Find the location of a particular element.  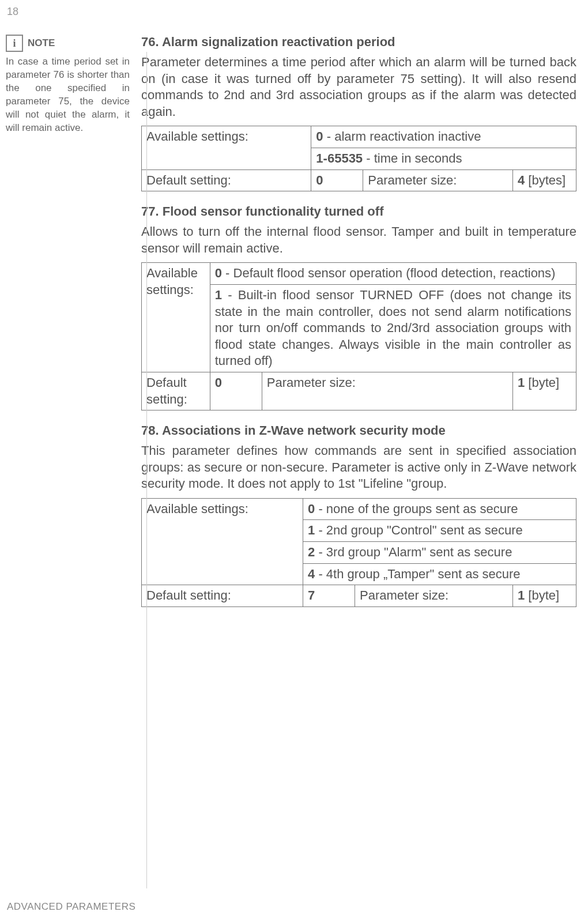

default-value-cell: 7 is located at coordinates (329, 596).